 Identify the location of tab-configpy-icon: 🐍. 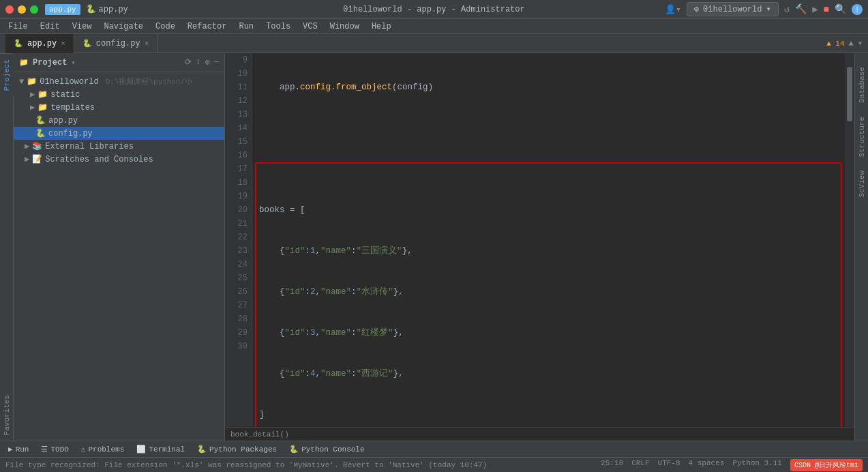
(87, 44).